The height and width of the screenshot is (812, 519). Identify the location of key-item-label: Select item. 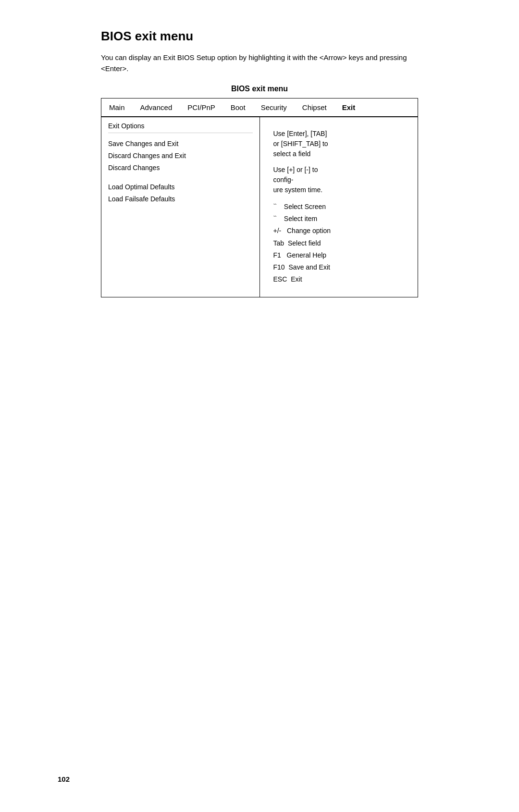
(298, 219).